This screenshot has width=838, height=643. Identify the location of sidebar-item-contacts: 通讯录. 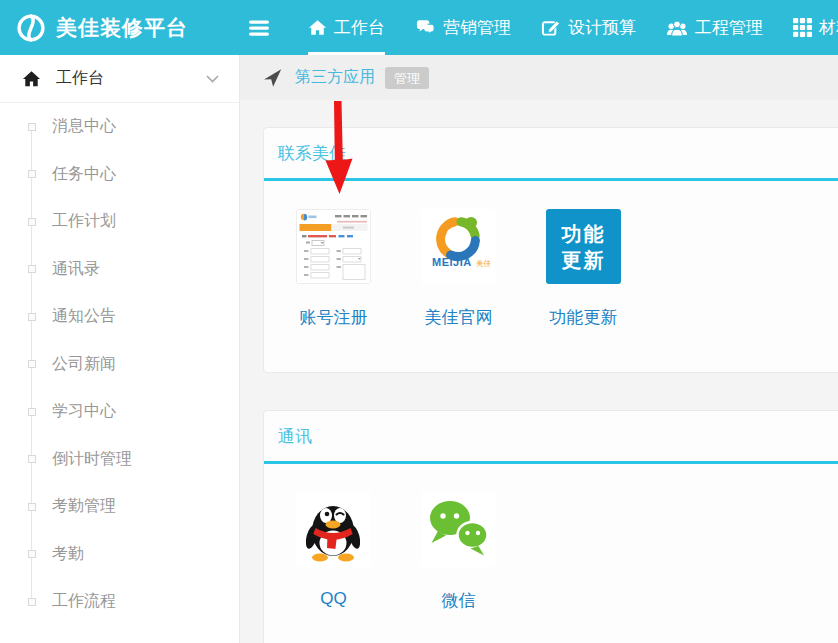
(120, 270).